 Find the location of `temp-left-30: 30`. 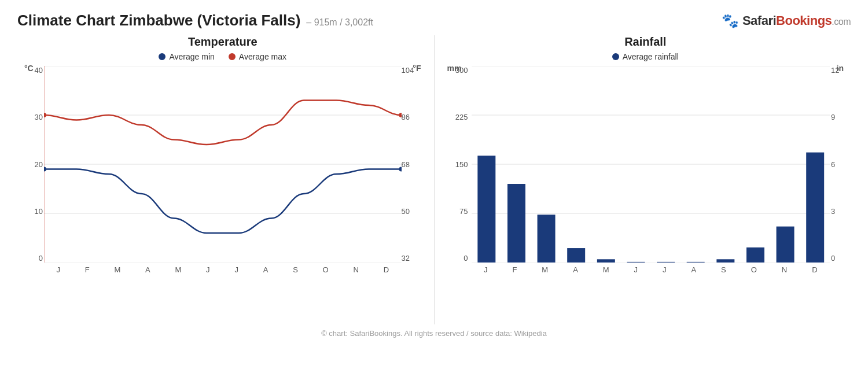

temp-left-30: 30 is located at coordinates (39, 117).